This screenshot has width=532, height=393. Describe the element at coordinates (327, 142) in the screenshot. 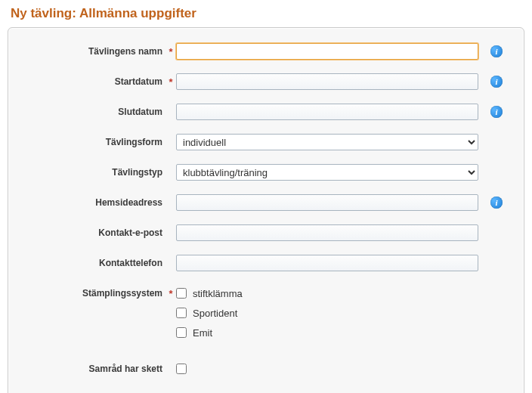

I see `form-select: individuell` at that location.